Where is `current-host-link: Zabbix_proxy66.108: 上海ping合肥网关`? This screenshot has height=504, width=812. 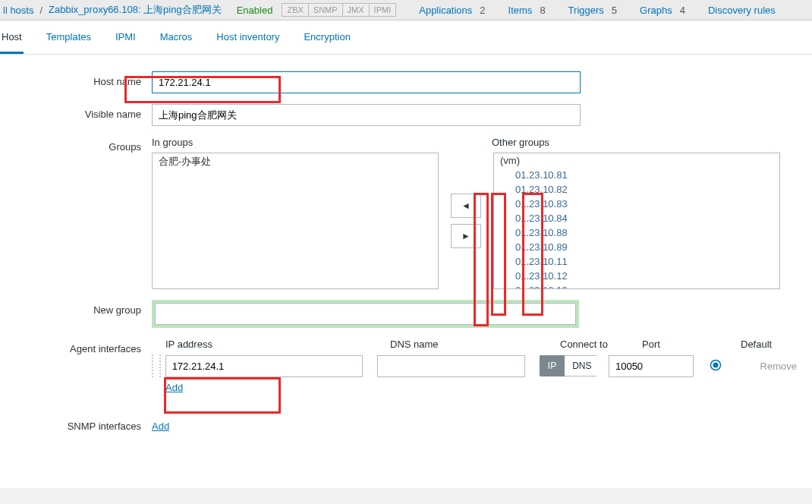
current-host-link: Zabbix_proxy66.108: 上海ping合肥网关 is located at coordinates (135, 10).